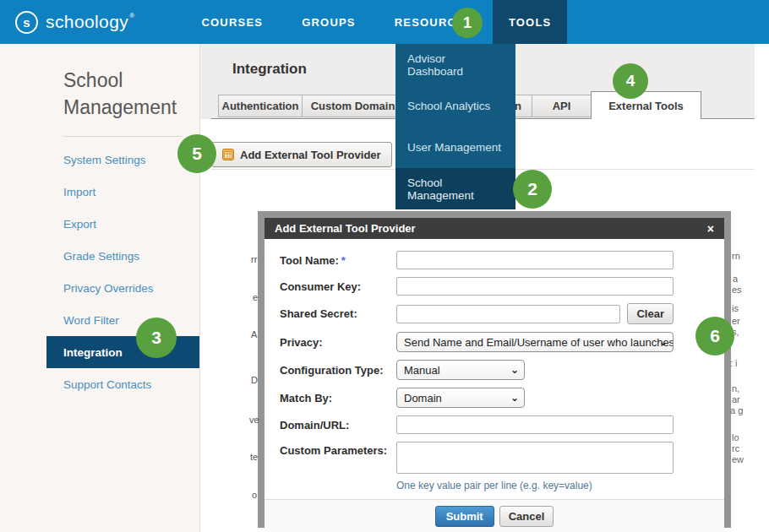 The image size is (769, 532). Describe the element at coordinates (302, 155) in the screenshot. I see `add-external-tool-provider-button: Add External Tool Provider` at that location.